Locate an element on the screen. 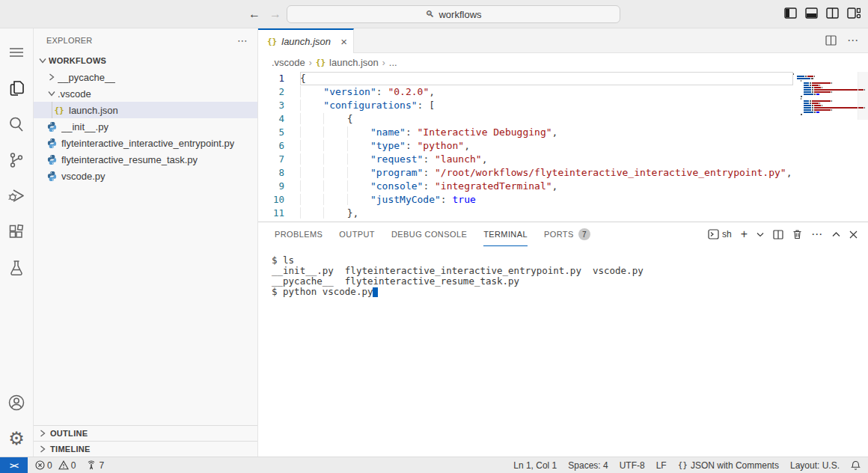  extensions-icon is located at coordinates (16, 232).